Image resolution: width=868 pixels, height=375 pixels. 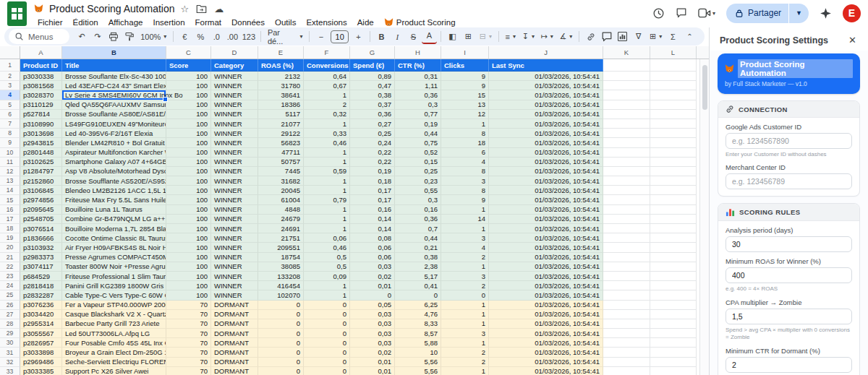 What do you see at coordinates (465, 114) in the screenshot?
I see `cell: 12` at bounding box center [465, 114].